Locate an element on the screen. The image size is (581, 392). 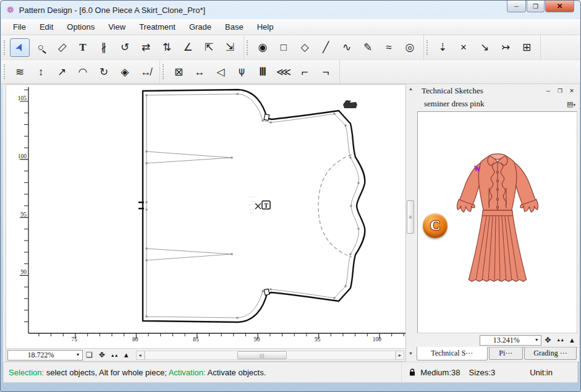
status-medium: Medium:38 is located at coordinates (440, 372).